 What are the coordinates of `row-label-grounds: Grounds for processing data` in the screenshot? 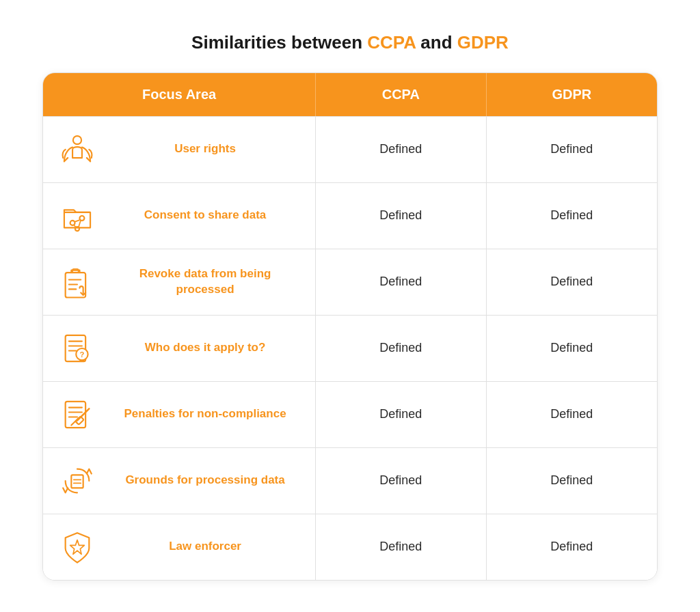 It's located at (205, 481).